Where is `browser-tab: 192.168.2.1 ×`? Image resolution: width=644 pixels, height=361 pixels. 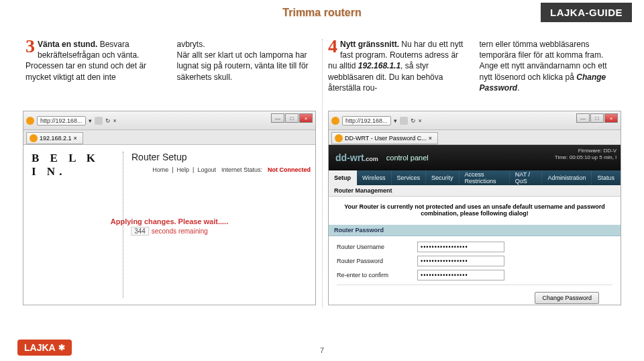
browser-tab: 192.168.2.1 × is located at coordinates (55, 138).